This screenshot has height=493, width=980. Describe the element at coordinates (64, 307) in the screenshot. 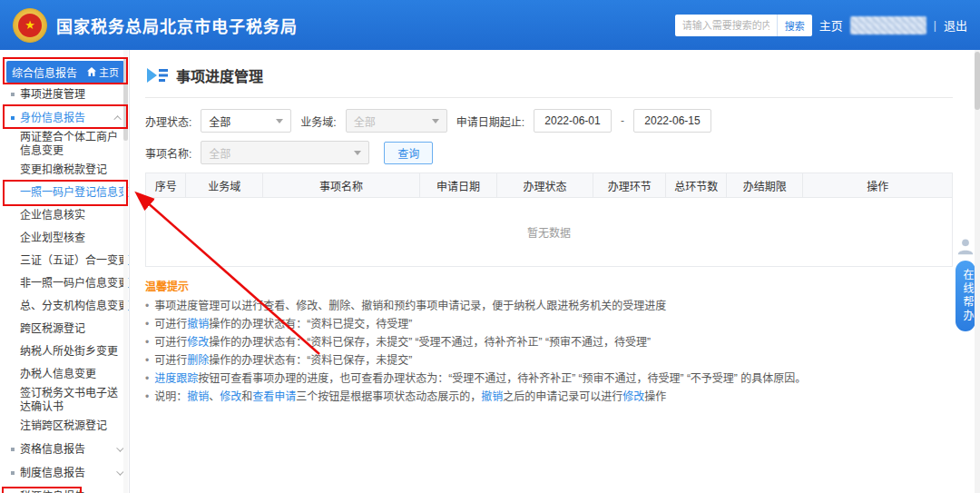

I see `sidebar-subitem-branch-info-change: 总、分支机构信息变更` at that location.